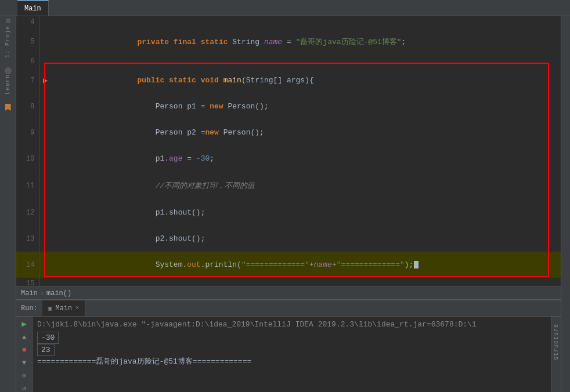 This screenshot has height=392, width=570. Describe the element at coordinates (8, 85) in the screenshot. I see `learn-label: Learn` at that location.